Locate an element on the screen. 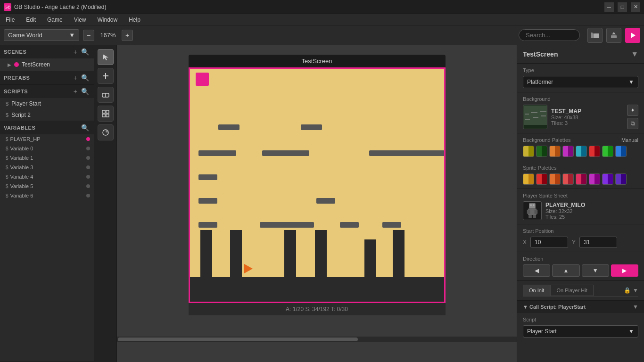  background-size: Size: 40x38 is located at coordinates (587, 117).